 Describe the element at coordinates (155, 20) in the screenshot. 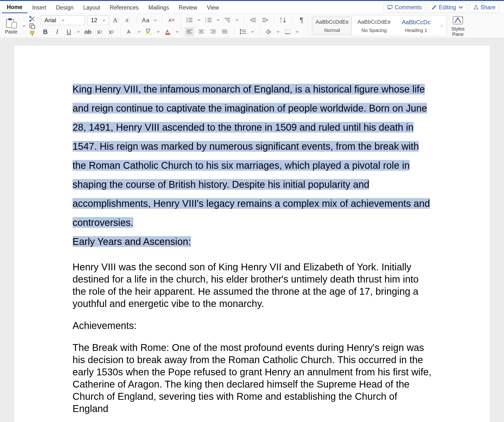

I see `change-case-dropdown` at that location.